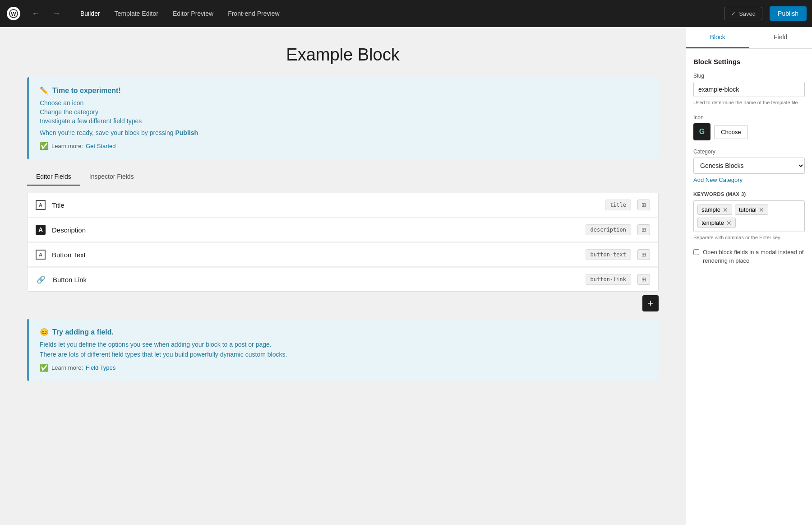 This screenshot has width=812, height=525. What do you see at coordinates (343, 255) in the screenshot?
I see `table-row: A Button Text button-text ⊞` at bounding box center [343, 255].